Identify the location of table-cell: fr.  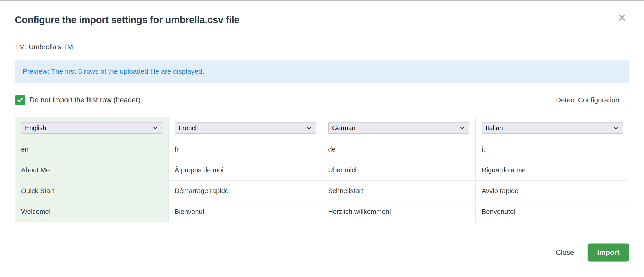
(246, 149).